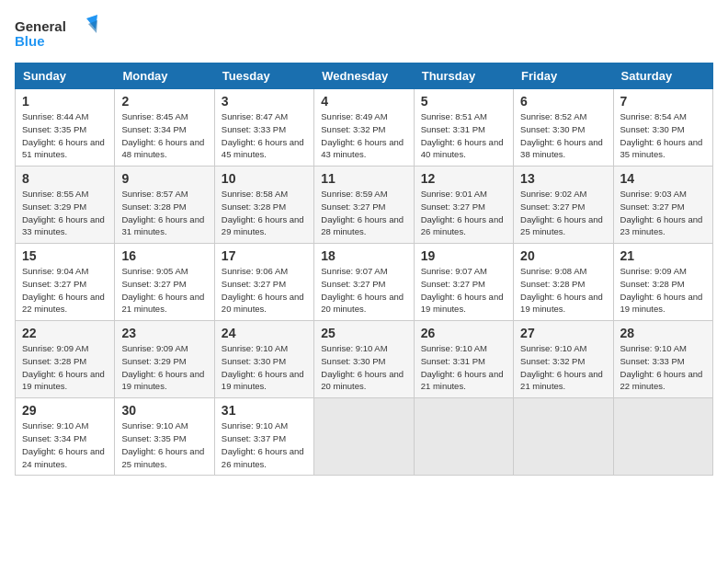 The height and width of the screenshot is (563, 728). Describe the element at coordinates (463, 205) in the screenshot. I see `calendar-cell: 12Sunrise: 9:01 AMSunset: 3:27 PMDayligh…` at that location.